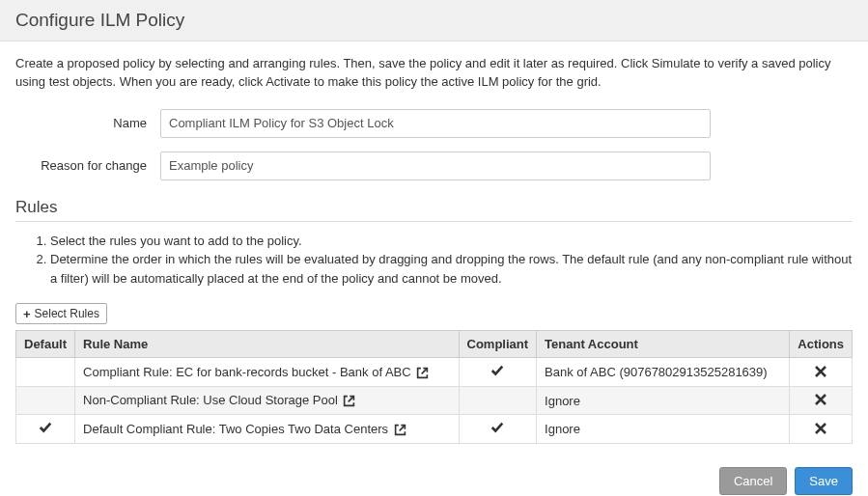 This screenshot has height=496, width=868. Describe the element at coordinates (452, 241) in the screenshot. I see `instruction-item: Select the rules you want to add to the …` at that location.